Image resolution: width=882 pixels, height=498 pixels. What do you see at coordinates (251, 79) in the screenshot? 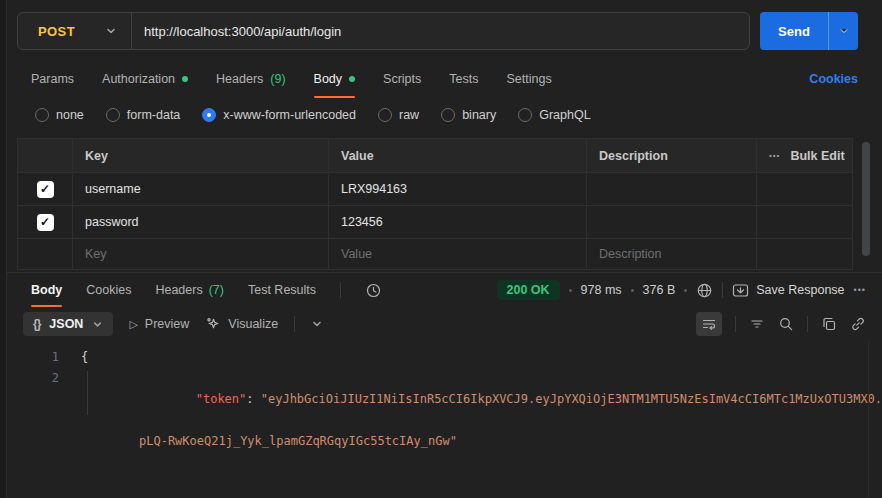
I see `tab-headers: Headers (9)` at bounding box center [251, 79].